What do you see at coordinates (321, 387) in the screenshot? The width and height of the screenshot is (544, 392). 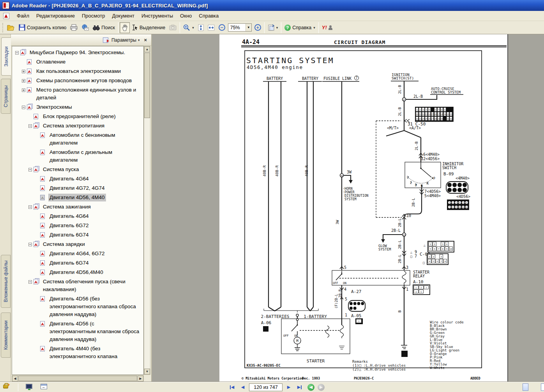 I see `next-view-button: ▶` at bounding box center [321, 387].